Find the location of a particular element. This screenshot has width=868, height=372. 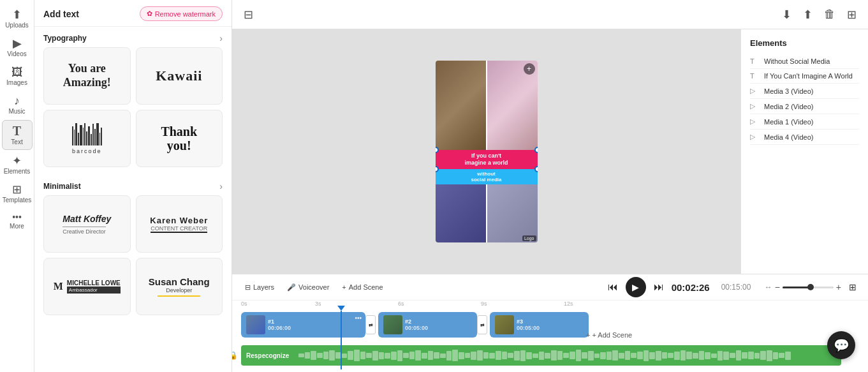

grid-icon: ⊞ is located at coordinates (852, 15).